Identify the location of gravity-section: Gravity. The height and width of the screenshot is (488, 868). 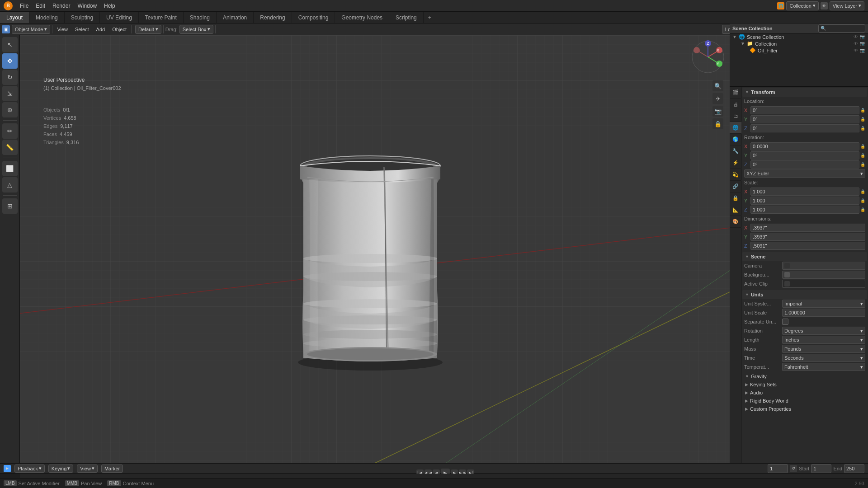
(805, 376).